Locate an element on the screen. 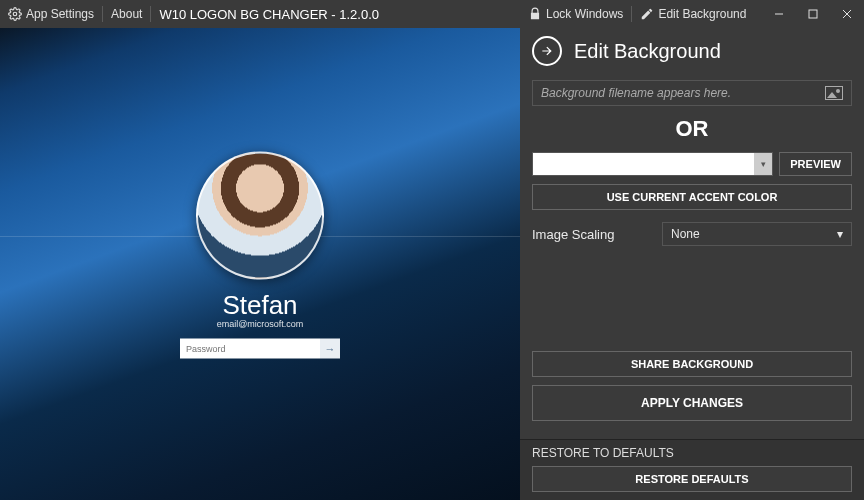  edit-background-label: Edit Background is located at coordinates (702, 14).